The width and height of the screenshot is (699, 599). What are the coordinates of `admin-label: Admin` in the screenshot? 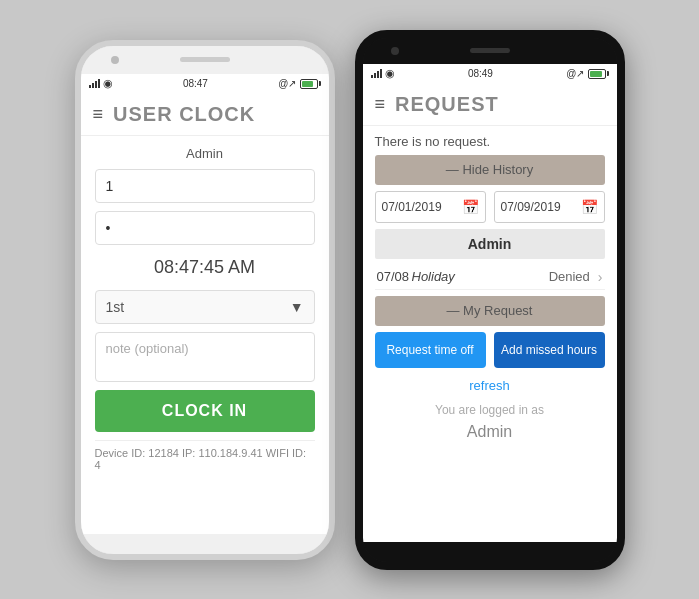 It's located at (205, 154).